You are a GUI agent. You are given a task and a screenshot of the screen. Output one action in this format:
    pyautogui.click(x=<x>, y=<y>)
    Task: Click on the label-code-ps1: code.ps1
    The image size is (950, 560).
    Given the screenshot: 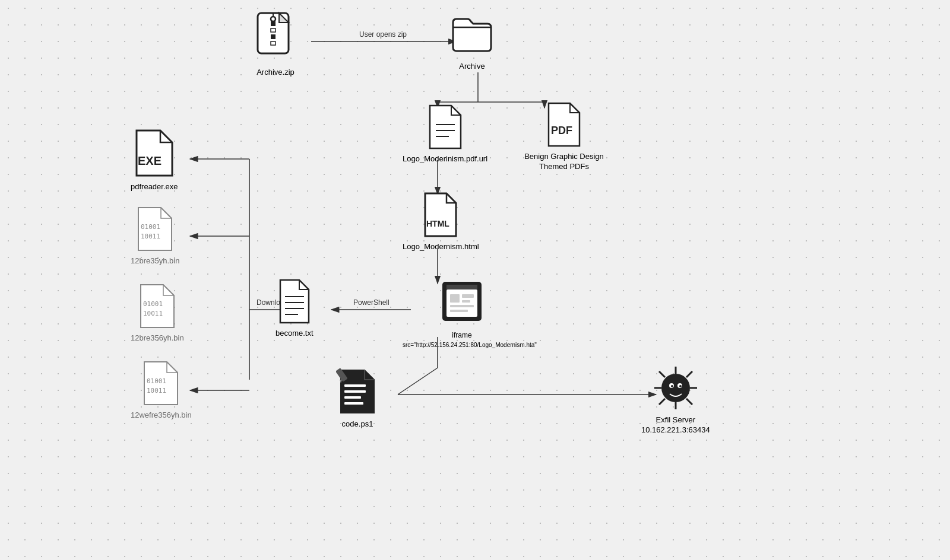 What is the action you would take?
    pyautogui.click(x=357, y=425)
    